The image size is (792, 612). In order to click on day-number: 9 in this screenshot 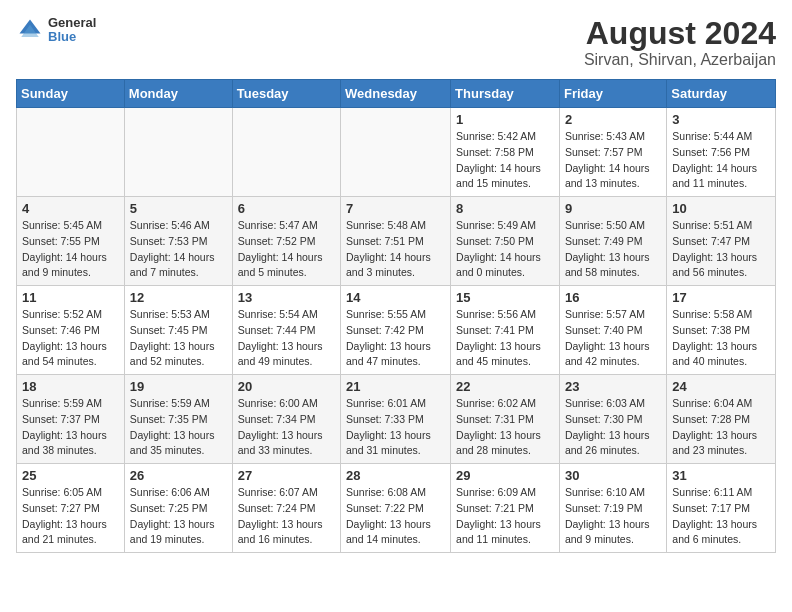, I will do `click(613, 208)`.